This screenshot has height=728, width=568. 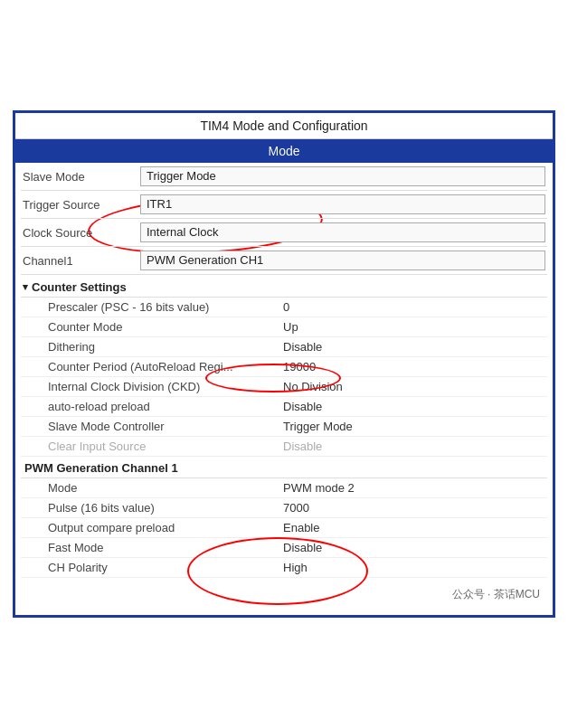 I want to click on pwm-generation-header: PWM Generation Channel 1, so click(x=284, y=468).